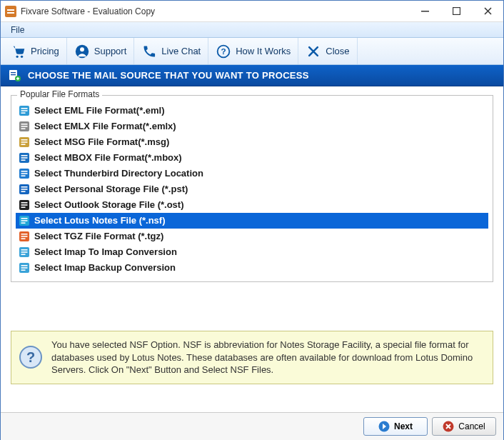 Image resolution: width=504 pixels, height=440 pixels. Describe the element at coordinates (111, 189) in the screenshot. I see `format-item-label: Select Personal Storage File (*.pst)` at that location.